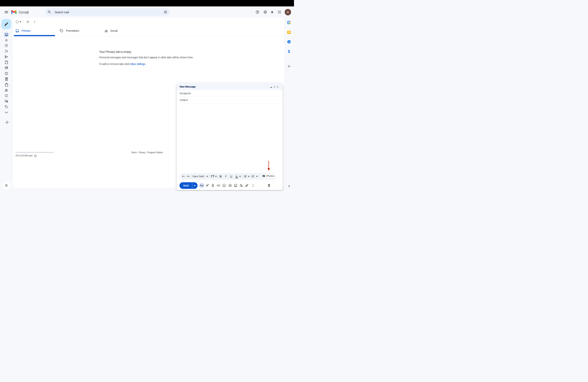 The image size is (588, 382). Describe the element at coordinates (289, 23) in the screenshot. I see `svg-text: 31` at that location.